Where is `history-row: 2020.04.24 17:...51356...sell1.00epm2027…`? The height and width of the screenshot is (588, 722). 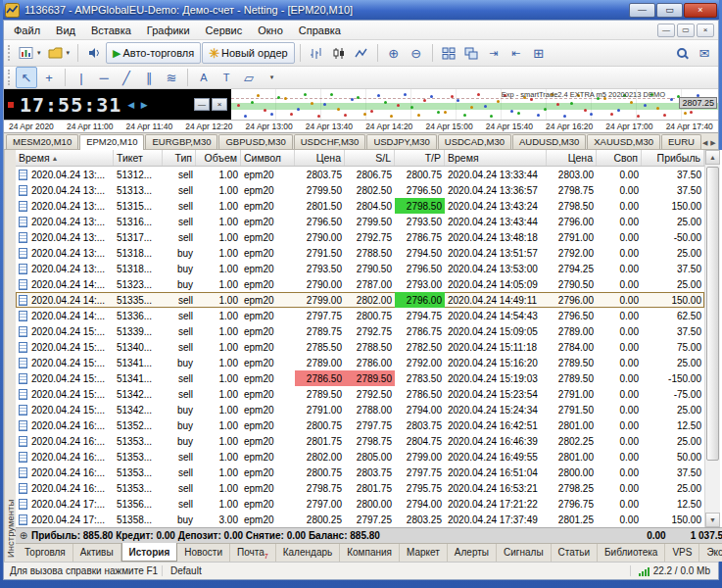
history-row: 2020.04.24 17:...51356...sell1.00epm2027… is located at coordinates (361, 504).